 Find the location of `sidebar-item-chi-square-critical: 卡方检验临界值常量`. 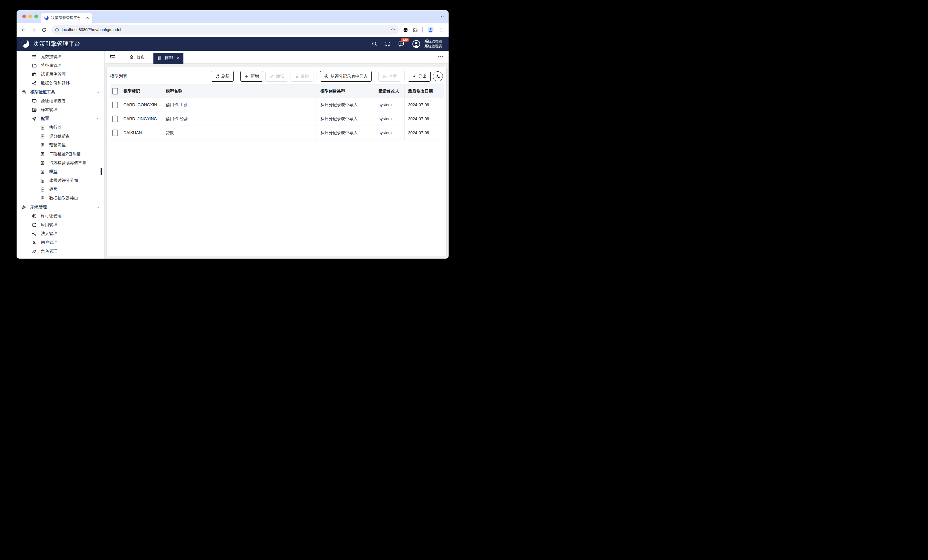

sidebar-item-chi-square-critical: 卡方检验临界值常量 is located at coordinates (60, 163).